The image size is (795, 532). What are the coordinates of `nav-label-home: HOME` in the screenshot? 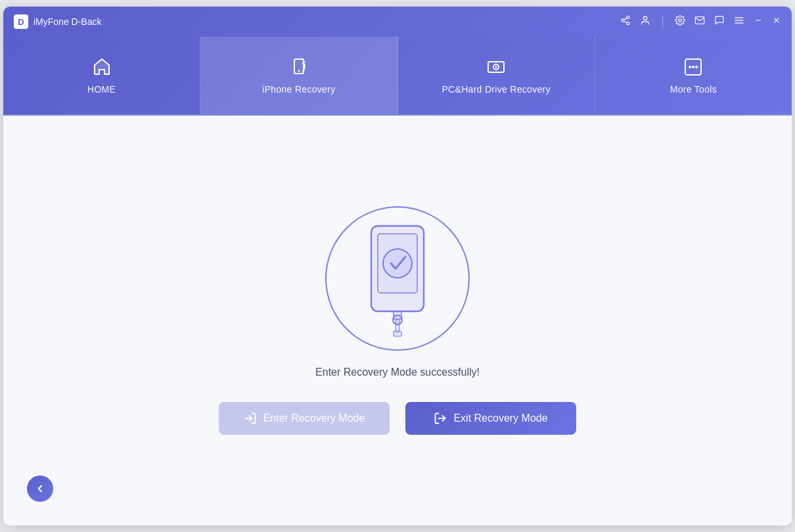 It's located at (101, 89).